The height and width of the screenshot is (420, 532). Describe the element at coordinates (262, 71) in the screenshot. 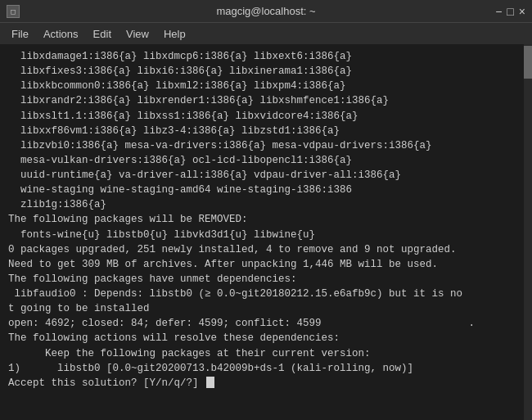

I see `terminal-line: libxfixes3:i386{a} libxi6:i386{a} libxin…` at that location.